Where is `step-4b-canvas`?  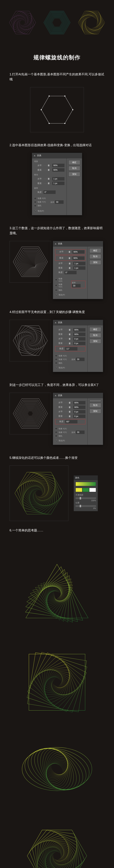
step-4b-canvas is located at coordinates (30, 413).